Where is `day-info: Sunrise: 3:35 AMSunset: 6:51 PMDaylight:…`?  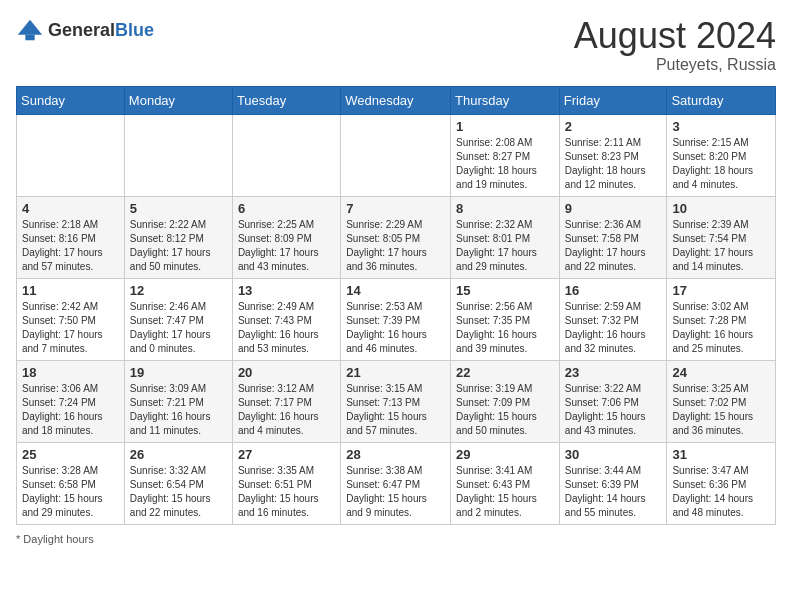 day-info: Sunrise: 3:35 AMSunset: 6:51 PMDaylight:… is located at coordinates (286, 492).